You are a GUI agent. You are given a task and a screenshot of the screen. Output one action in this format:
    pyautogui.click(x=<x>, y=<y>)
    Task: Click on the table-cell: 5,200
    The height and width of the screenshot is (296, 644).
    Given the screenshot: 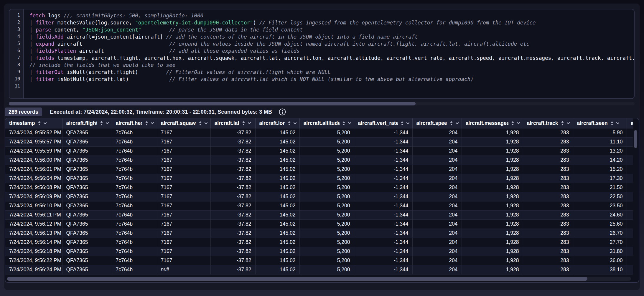 What is the action you would take?
    pyautogui.click(x=327, y=242)
    